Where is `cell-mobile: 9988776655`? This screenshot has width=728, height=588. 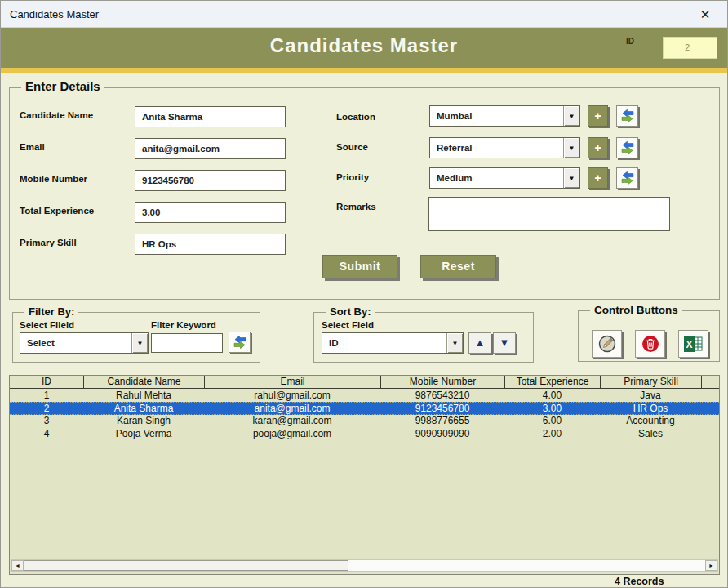
cell-mobile: 9988776655 is located at coordinates (442, 421).